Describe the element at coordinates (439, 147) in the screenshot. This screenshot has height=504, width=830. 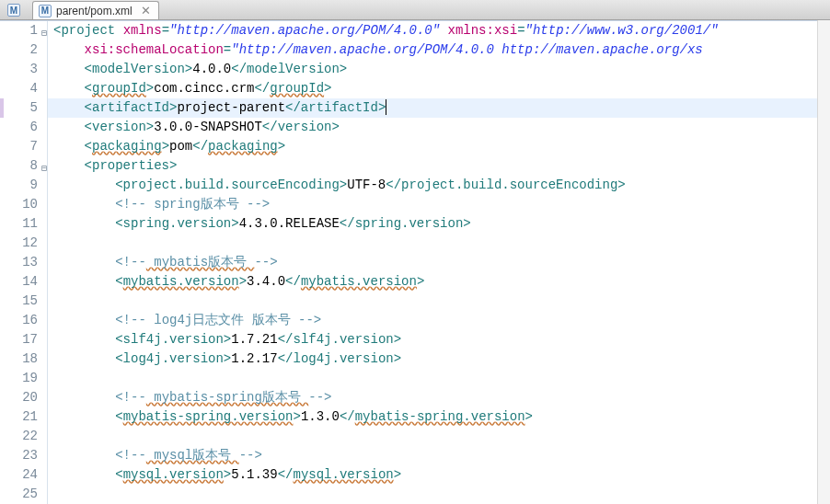
I see `code-line: <packaging>pom</packaging>` at that location.